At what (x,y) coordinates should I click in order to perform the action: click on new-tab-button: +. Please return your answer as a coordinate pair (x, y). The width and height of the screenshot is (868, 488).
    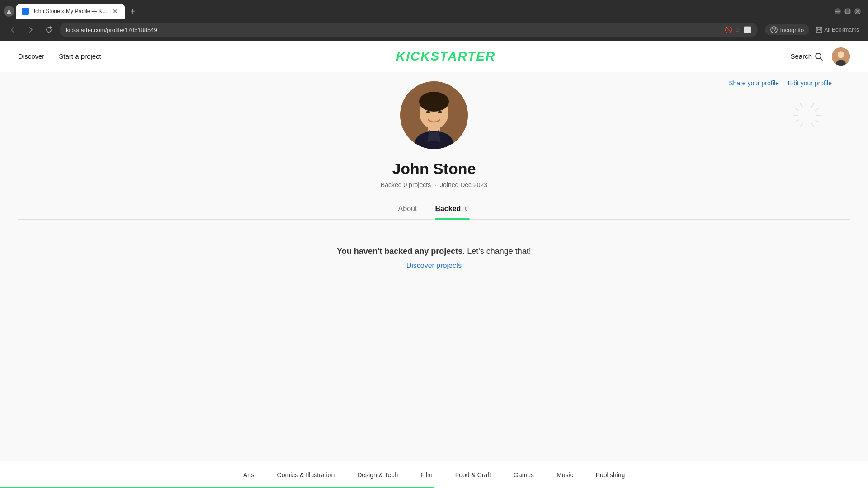
    Looking at the image, I should click on (133, 11).